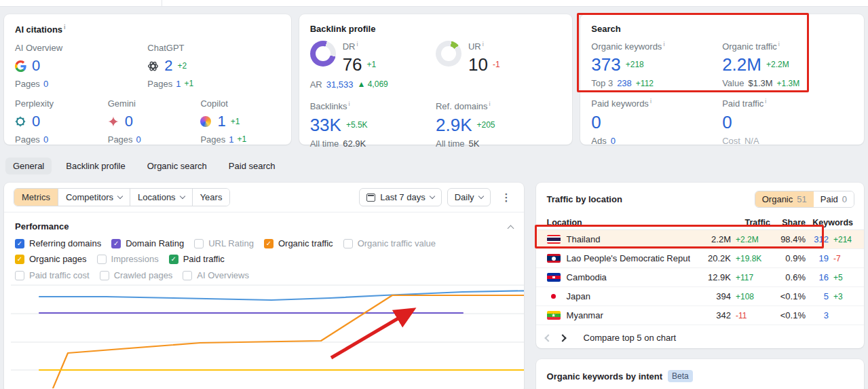 The width and height of the screenshot is (868, 389). I want to click on collapse-chevron-icon, so click(510, 228).